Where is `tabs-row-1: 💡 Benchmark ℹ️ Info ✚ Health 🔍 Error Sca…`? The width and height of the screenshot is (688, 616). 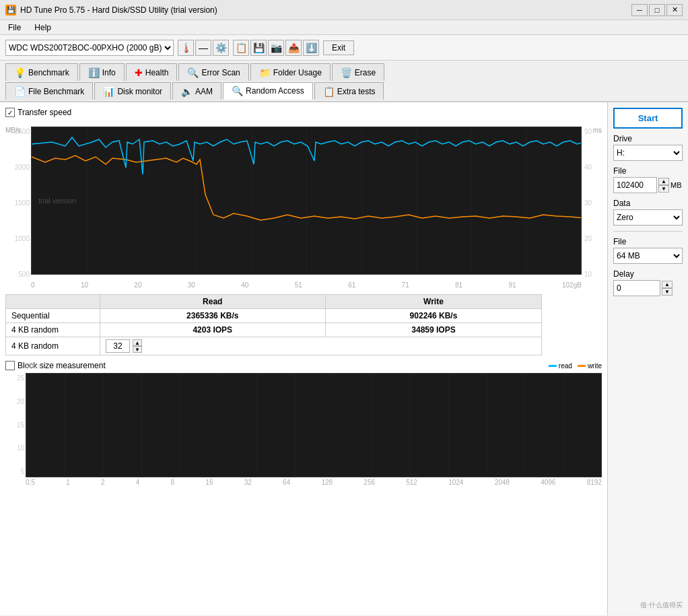 tabs-row-1: 💡 Benchmark ℹ️ Info ✚ Health 🔍 Error Sca… is located at coordinates (344, 72).